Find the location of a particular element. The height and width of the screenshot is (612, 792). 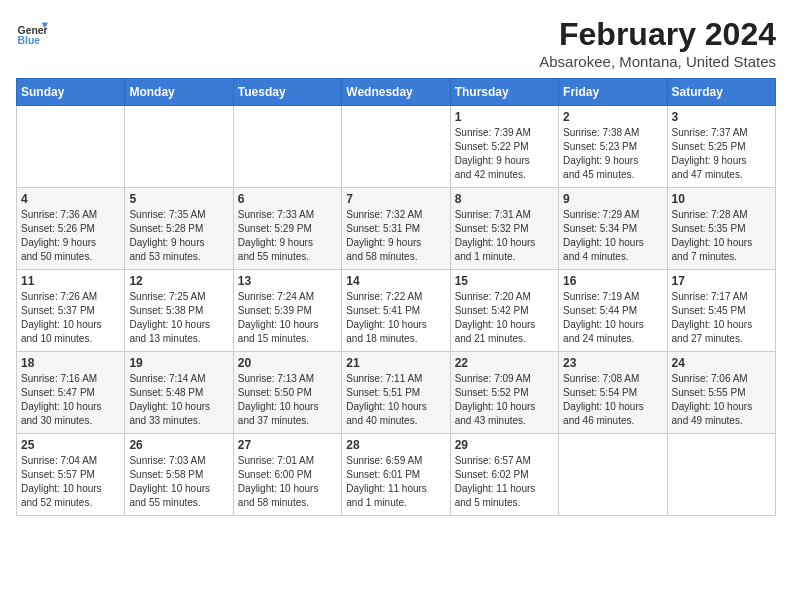

day-info: Sunrise: 7:38 AM Sunset: 5:23 PM Dayligh… is located at coordinates (612, 154).